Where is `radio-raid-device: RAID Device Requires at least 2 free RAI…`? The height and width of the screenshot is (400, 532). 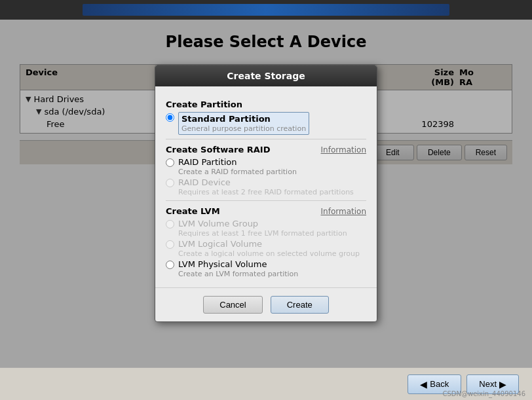 radio-raid-device: RAID Device Requires at least 2 free RAI… is located at coordinates (266, 187).